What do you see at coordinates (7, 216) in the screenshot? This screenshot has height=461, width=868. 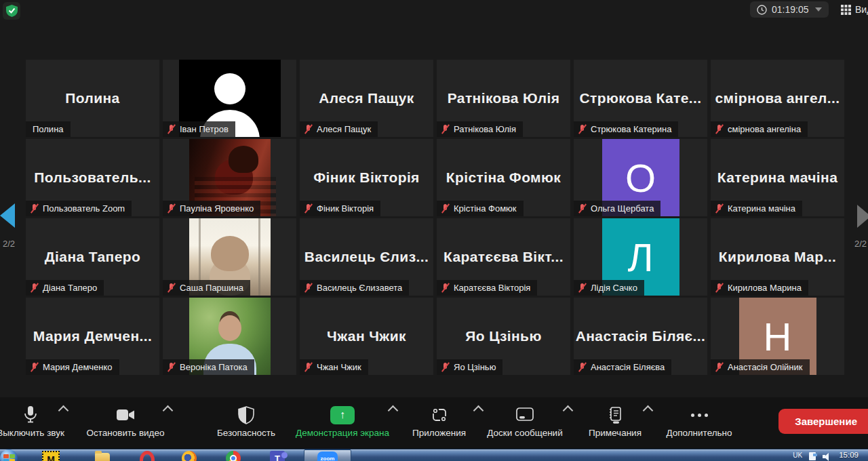 I see `previous-page-arrow` at bounding box center [7, 216].